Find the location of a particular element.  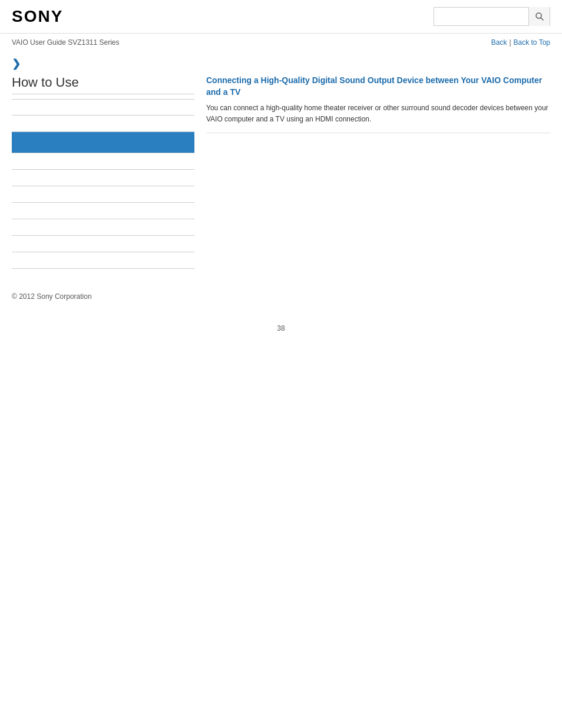

copyright-text: © 2012 Sony Corporation is located at coordinates (52, 297).